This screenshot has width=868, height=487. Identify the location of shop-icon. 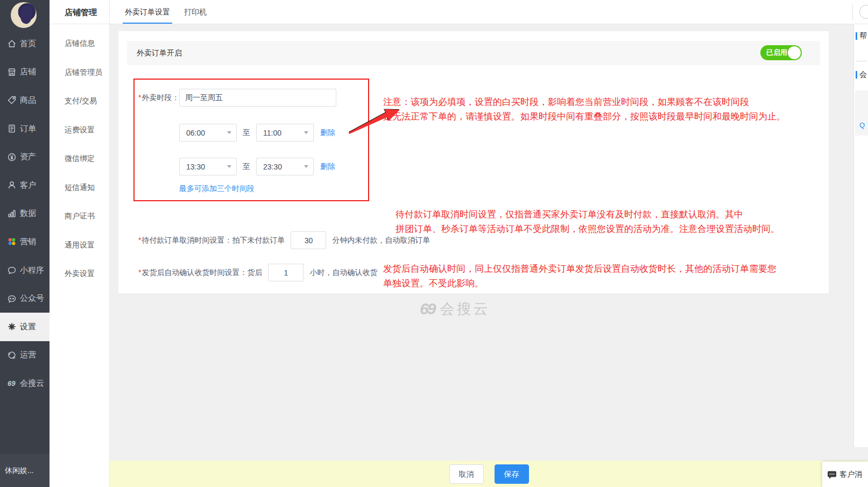
(12, 72).